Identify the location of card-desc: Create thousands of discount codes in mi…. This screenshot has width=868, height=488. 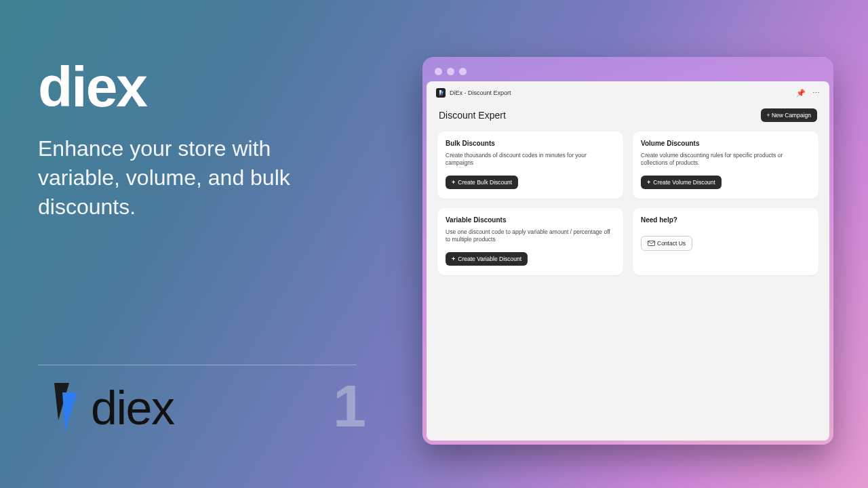
(530, 160).